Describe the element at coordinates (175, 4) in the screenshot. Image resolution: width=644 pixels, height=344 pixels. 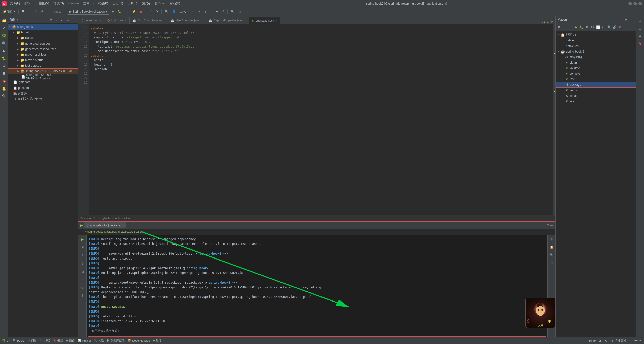
I see `menu-help: 帮助(H)` at that location.